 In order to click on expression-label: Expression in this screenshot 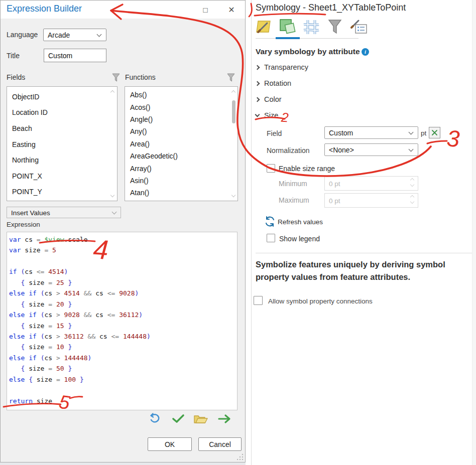, I will do `click(23, 225)`.